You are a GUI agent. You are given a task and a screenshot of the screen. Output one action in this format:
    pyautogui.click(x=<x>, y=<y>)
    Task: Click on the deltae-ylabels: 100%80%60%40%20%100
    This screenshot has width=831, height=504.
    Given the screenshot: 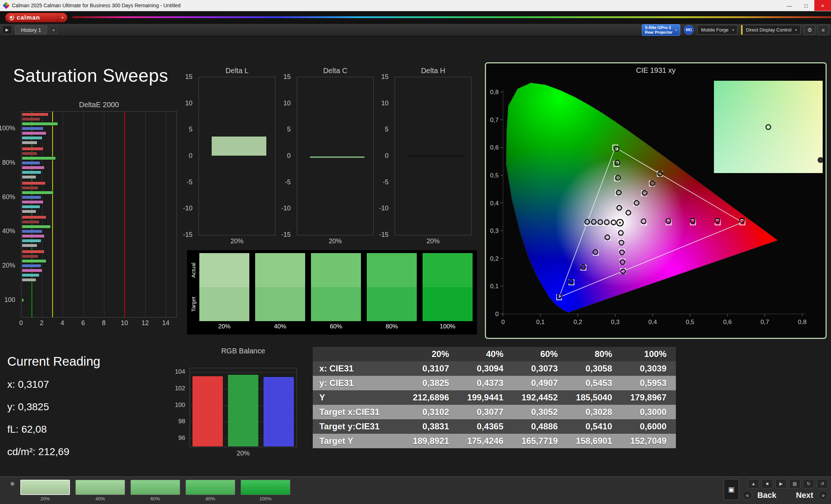 What is the action you would take?
    pyautogui.click(x=9, y=214)
    